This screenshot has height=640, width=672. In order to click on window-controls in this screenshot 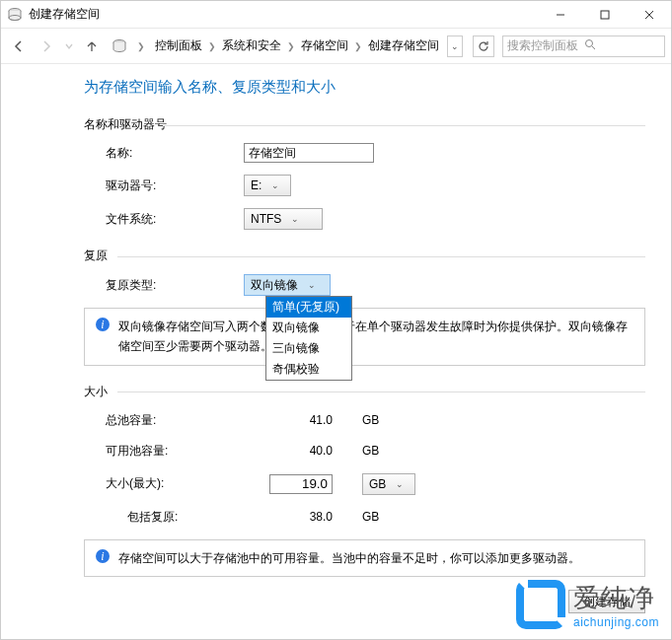, I will do `click(604, 14)`.